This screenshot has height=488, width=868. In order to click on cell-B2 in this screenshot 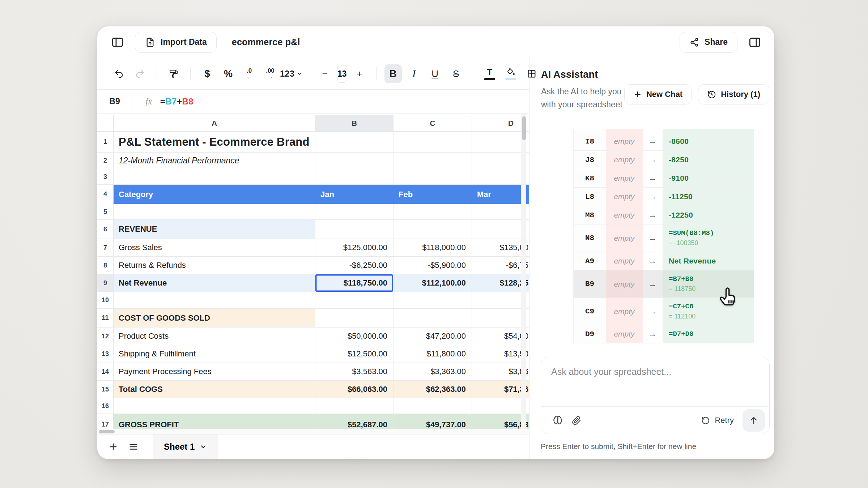, I will do `click(354, 160)`.